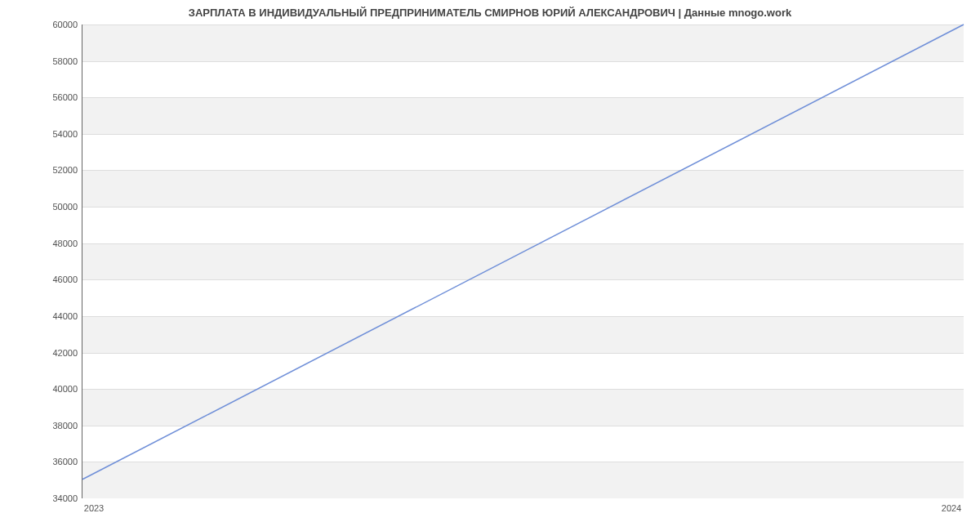 Image resolution: width=980 pixels, height=531 pixels. What do you see at coordinates (61, 243) in the screenshot?
I see `y-tick-label: 48000` at bounding box center [61, 243].